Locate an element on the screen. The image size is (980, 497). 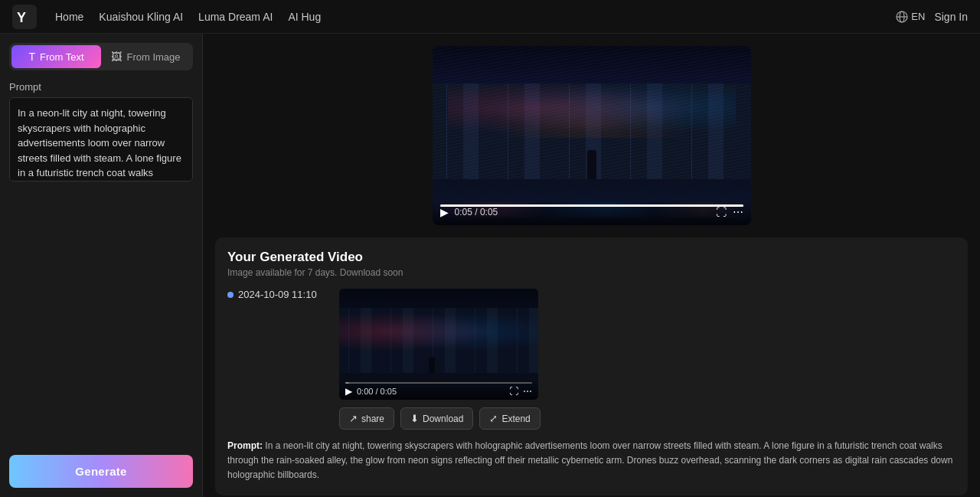
gen-play-button: ▶ is located at coordinates (349, 391).